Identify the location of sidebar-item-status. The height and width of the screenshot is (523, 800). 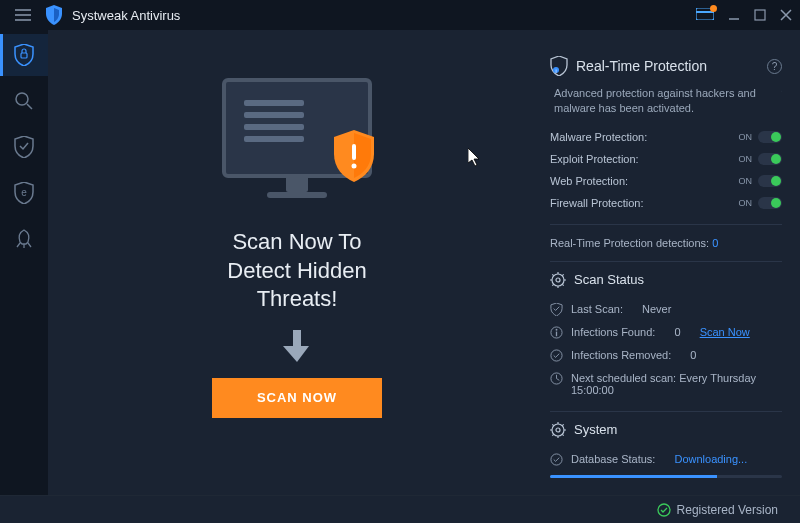
(24, 55).